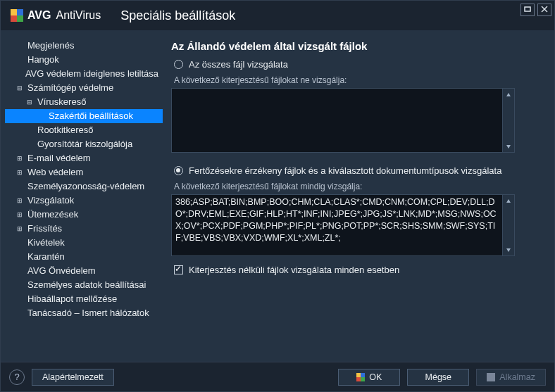 The image size is (555, 392). What do you see at coordinates (343, 120) in the screenshot?
I see `exclude-extensions-box` at bounding box center [343, 120].